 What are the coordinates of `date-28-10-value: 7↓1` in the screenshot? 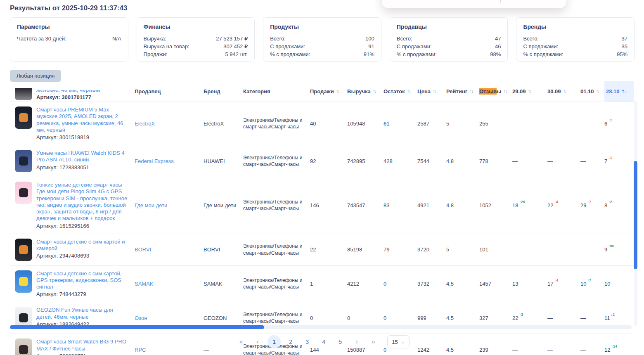 It's located at (619, 161).